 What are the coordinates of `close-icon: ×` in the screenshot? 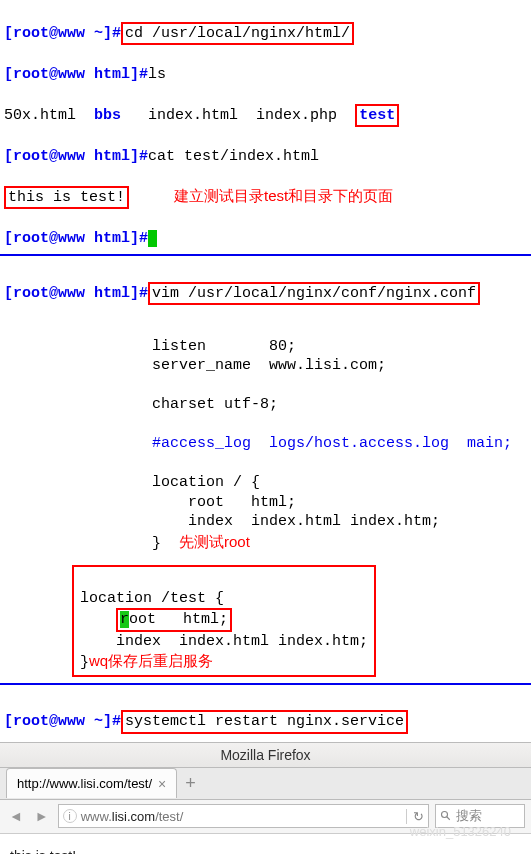 It's located at (162, 784).